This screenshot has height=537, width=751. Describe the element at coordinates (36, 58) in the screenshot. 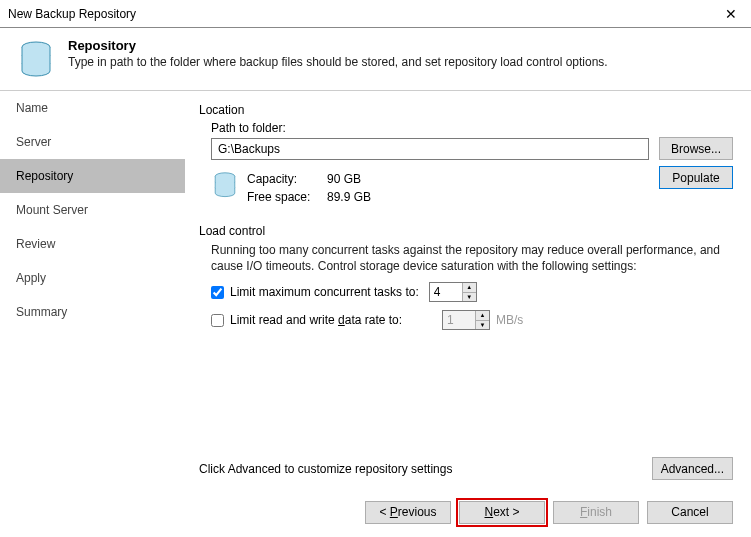

I see `repository-icon` at that location.